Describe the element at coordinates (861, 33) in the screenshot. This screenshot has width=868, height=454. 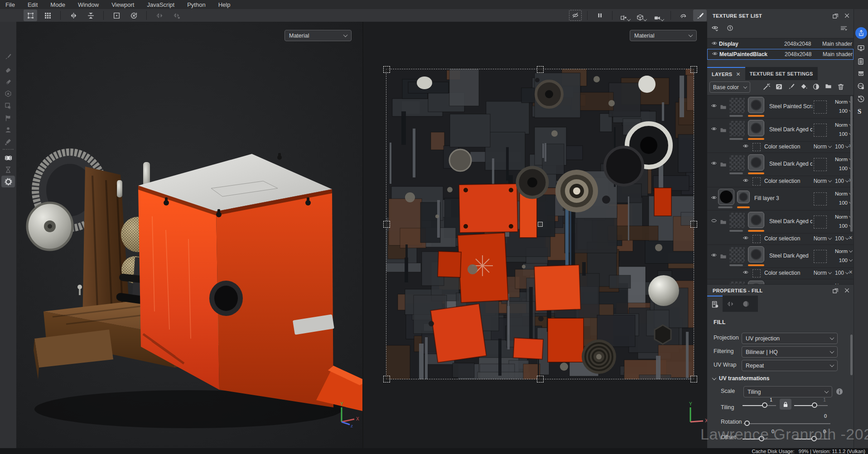
I see `share-button` at that location.